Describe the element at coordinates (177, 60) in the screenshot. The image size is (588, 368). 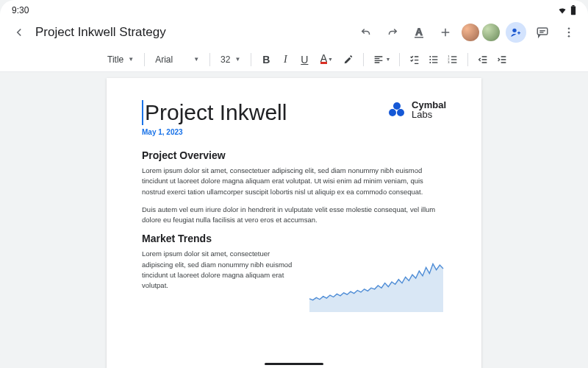
I see `font-family-select: Arial ▼` at that location.